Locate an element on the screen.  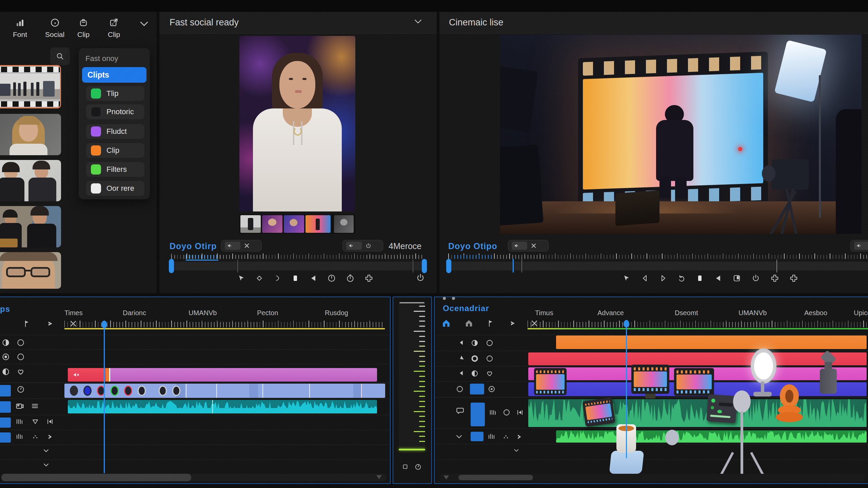
media-thumbnail-office is located at coordinates (31, 227).